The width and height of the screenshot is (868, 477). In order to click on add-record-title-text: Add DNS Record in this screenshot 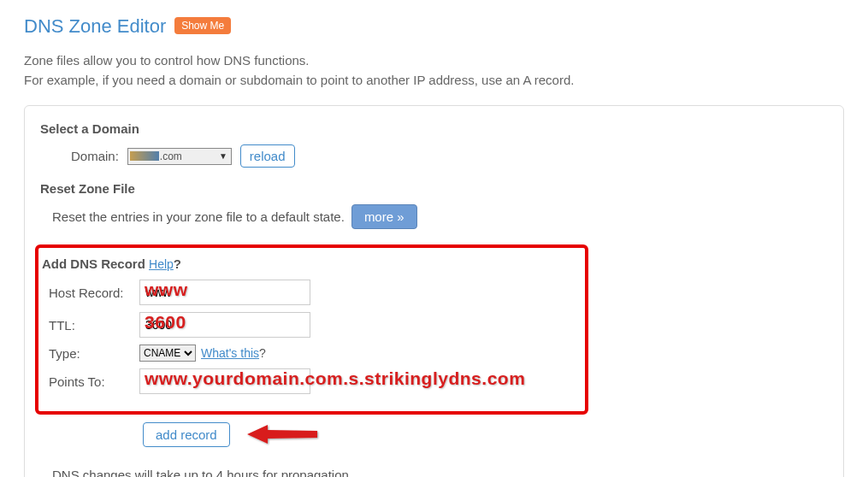, I will do `click(94, 263)`.